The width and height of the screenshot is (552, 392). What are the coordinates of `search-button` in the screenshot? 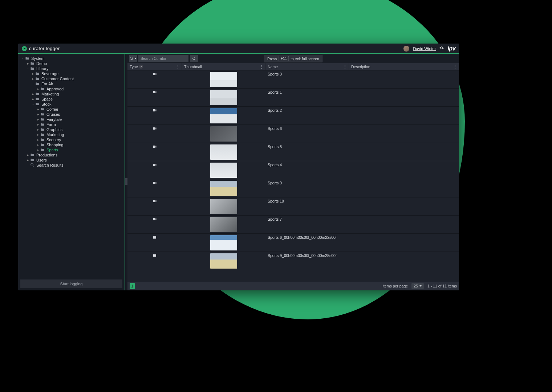 It's located at (194, 58).